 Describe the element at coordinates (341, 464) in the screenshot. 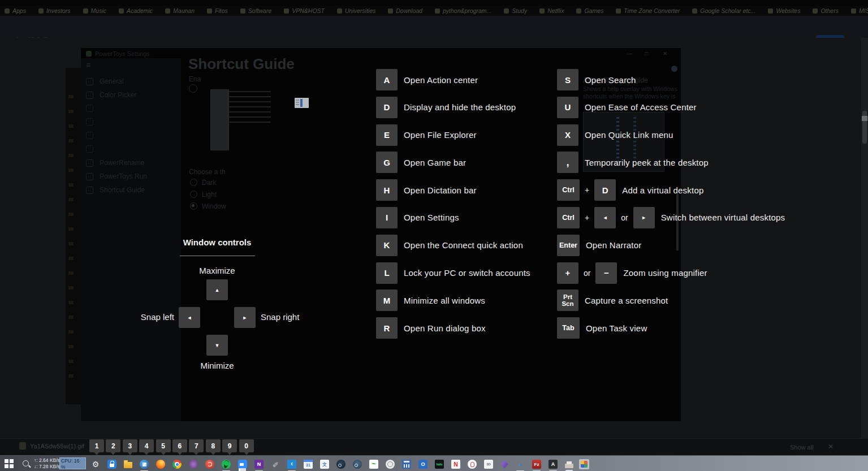

I see `steam-icon` at that location.